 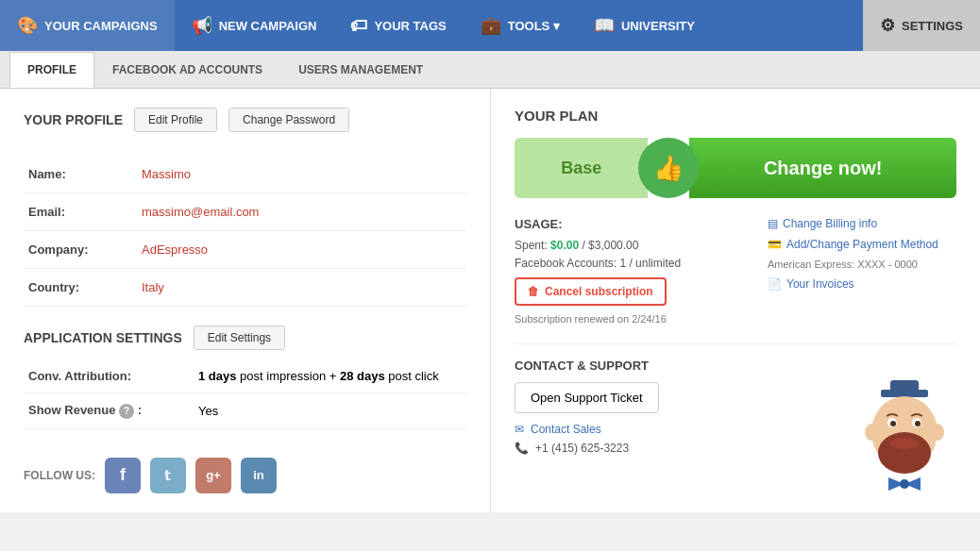 I want to click on add-change-payment-link: 💳 Add/Change Payment Method, so click(x=862, y=244).